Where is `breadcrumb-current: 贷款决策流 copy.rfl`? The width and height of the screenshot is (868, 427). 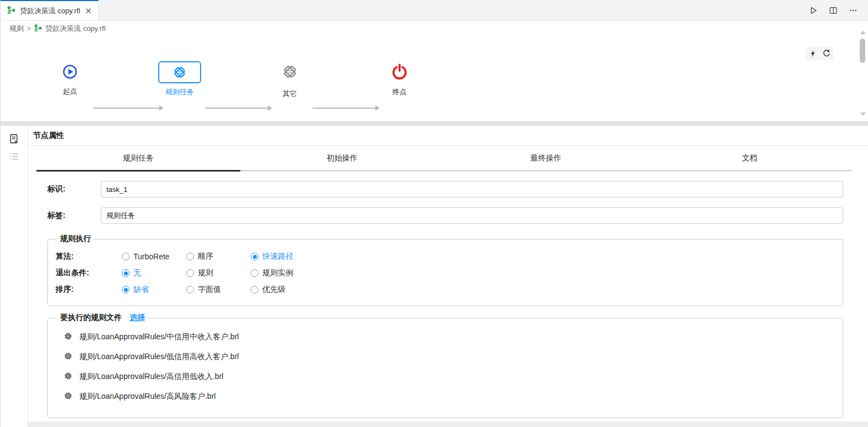
breadcrumb-current: 贷款决策流 copy.rfl is located at coordinates (70, 29).